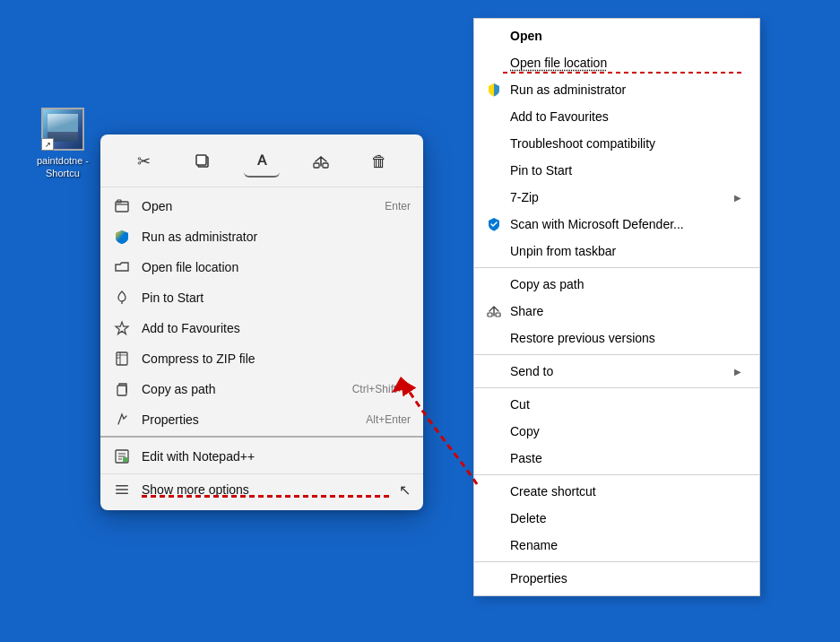 Image resolution: width=840 pixels, height=642 pixels. I want to click on classic-7zip-icon, so click(494, 197).